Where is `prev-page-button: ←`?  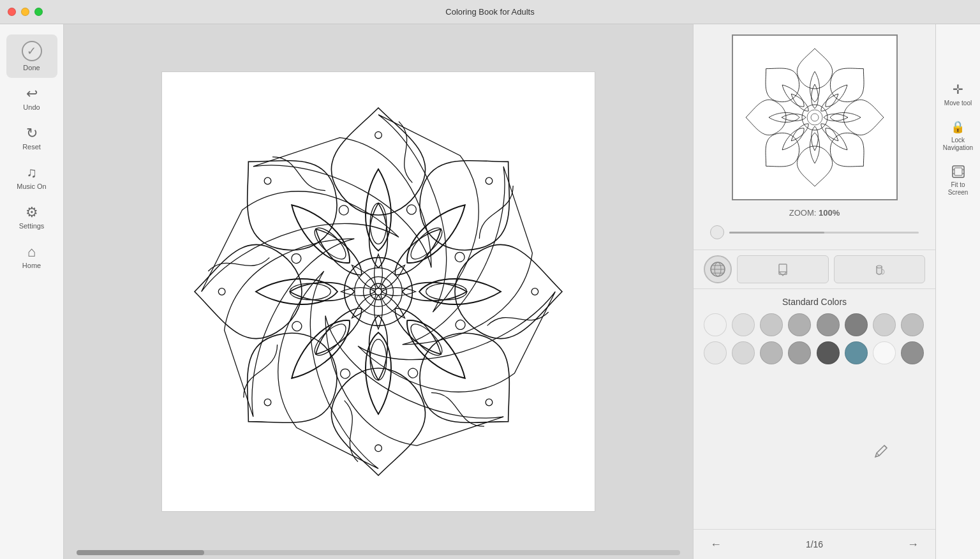
prev-page-button: ← is located at coordinates (716, 544).